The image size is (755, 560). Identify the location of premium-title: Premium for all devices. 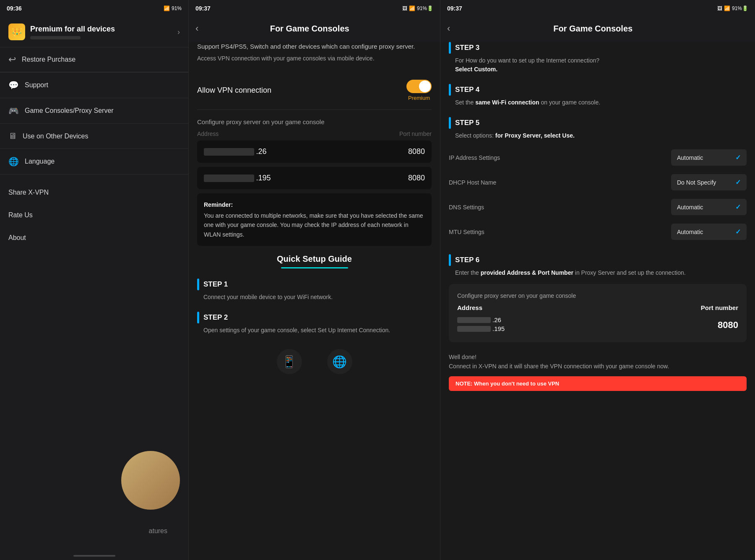
(102, 29).